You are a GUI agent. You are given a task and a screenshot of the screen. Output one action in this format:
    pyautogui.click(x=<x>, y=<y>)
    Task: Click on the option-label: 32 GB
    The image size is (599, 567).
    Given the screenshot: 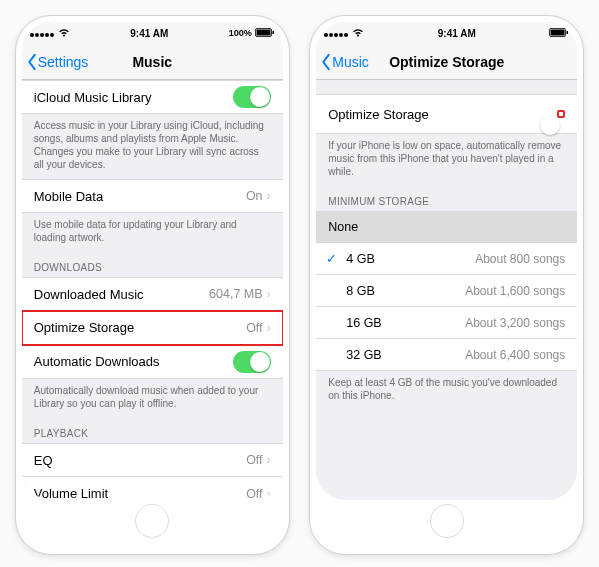 What is the action you would take?
    pyautogui.click(x=364, y=355)
    